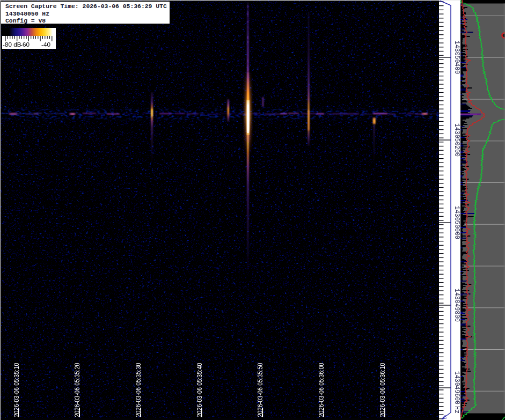  I want to click on svg-text: 143049800, so click(457, 305).